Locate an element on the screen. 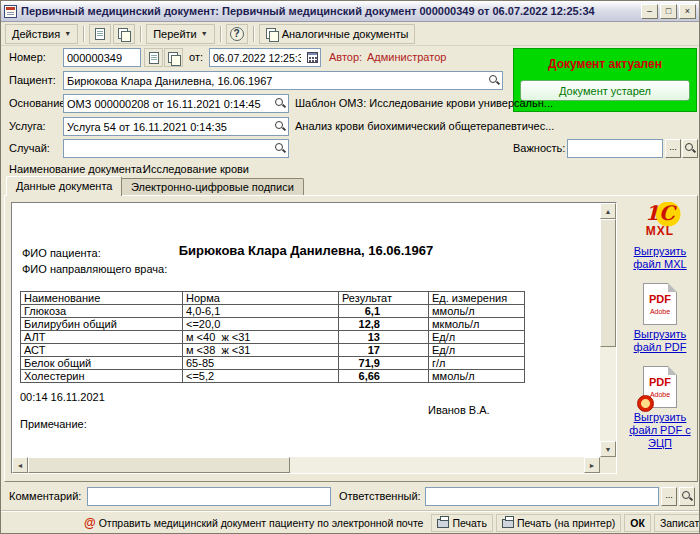  number-label: Номер: is located at coordinates (28, 58).